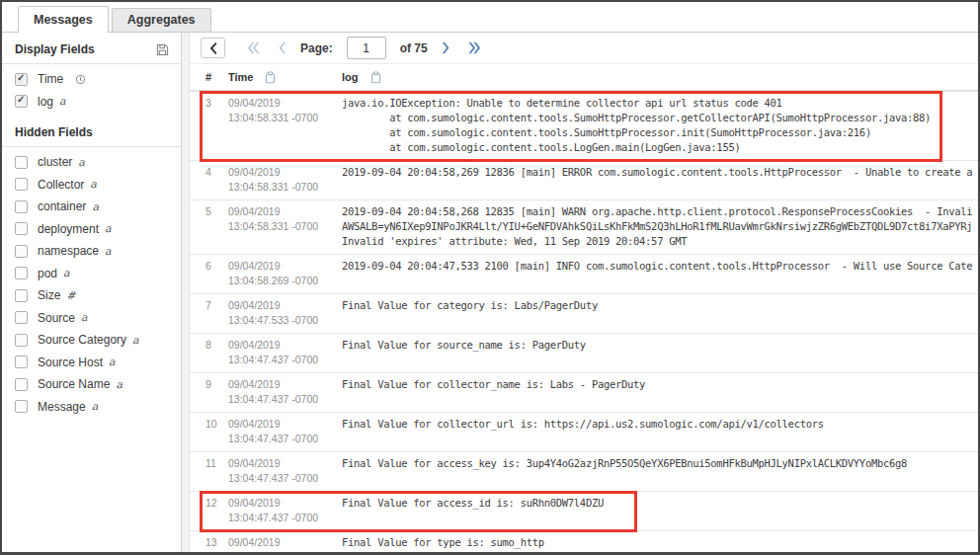 The height and width of the screenshot is (555, 980). Describe the element at coordinates (217, 274) in the screenshot. I see `row-number: 6` at that location.